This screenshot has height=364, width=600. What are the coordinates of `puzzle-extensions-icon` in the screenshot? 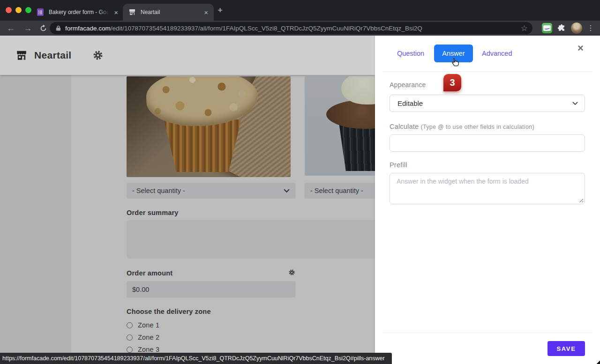 It's located at (562, 28).